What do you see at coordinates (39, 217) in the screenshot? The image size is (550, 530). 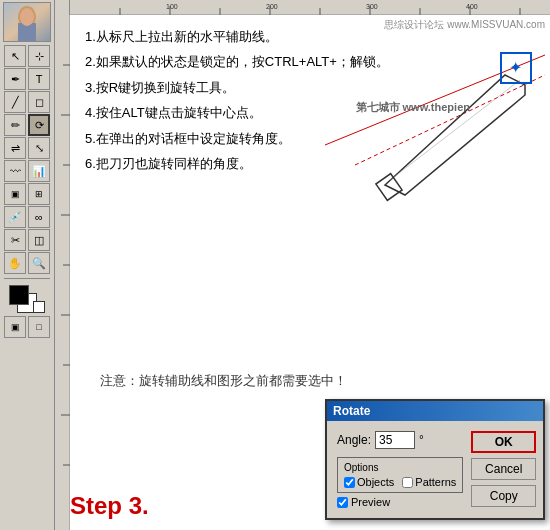 I see `tool-blend: ∞` at bounding box center [39, 217].